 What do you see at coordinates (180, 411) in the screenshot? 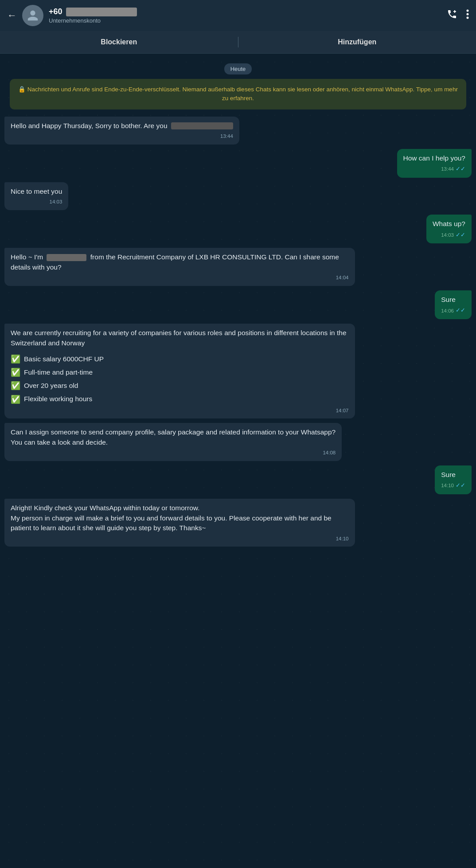
I see `bubble-meta: 14:07` at bounding box center [180, 411].